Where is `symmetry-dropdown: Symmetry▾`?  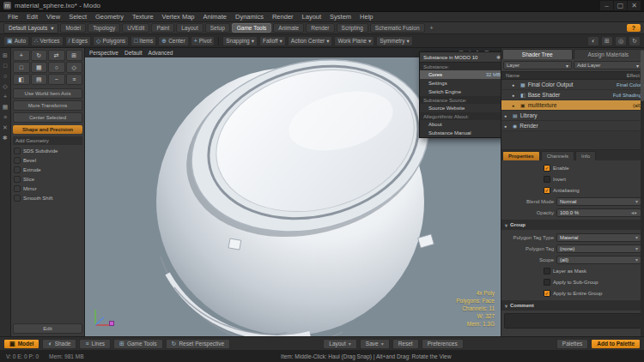
symmetry-dropdown: Symmetry▾ is located at coordinates (395, 41).